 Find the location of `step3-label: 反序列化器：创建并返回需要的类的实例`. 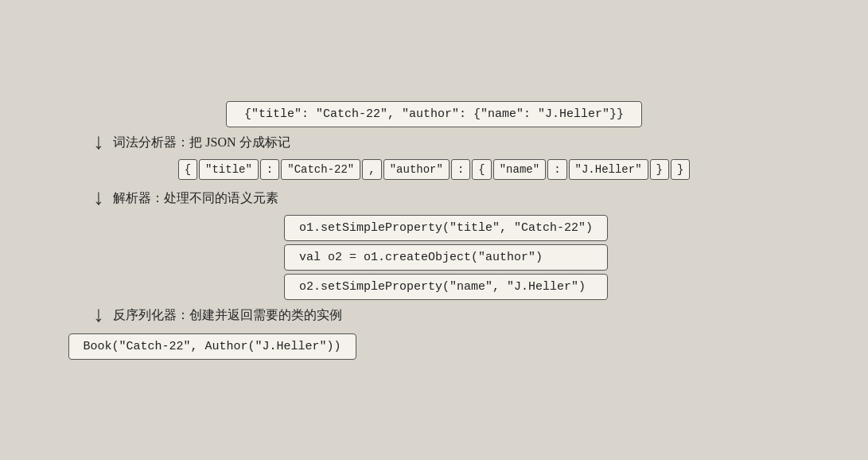

step3-label: 反序列化器：创建并返回需要的类的实例 is located at coordinates (228, 315).